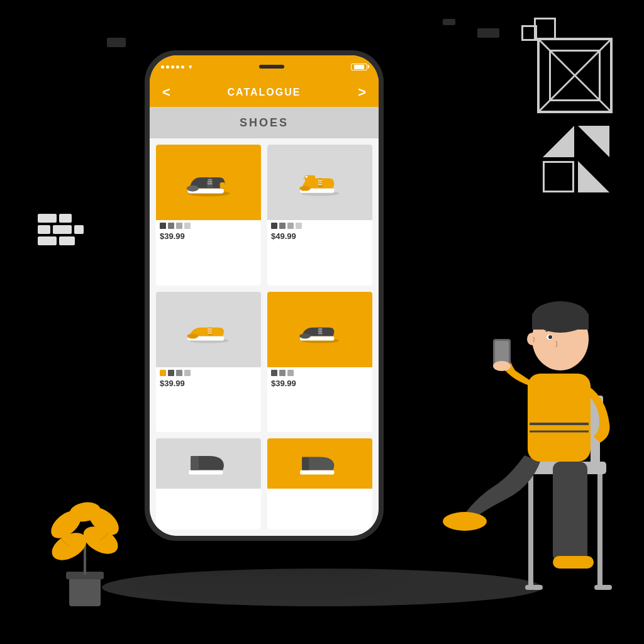 This screenshot has width=644, height=644. What do you see at coordinates (177, 67) in the screenshot?
I see `signal-dots: ▾` at bounding box center [177, 67].